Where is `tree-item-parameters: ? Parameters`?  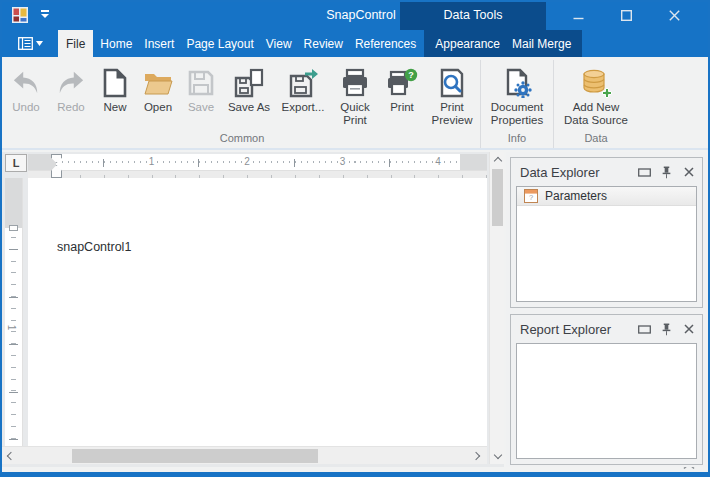 tree-item-parameters: ? Parameters is located at coordinates (606, 196).